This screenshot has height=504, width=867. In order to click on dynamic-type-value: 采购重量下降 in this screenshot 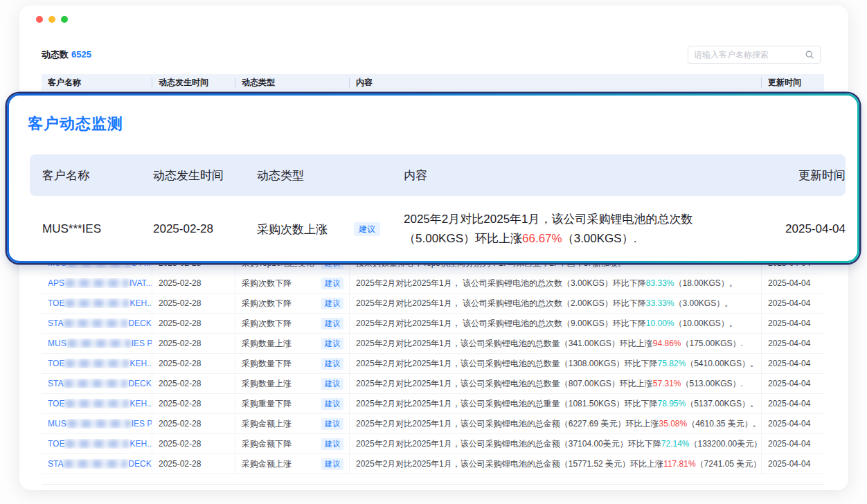, I will do `click(267, 404)`.